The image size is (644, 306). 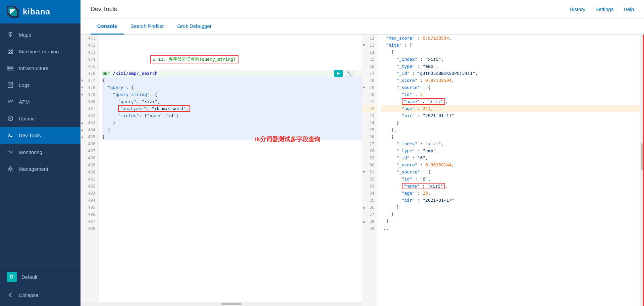 I want to click on out-13: "hits" : [, so click(x=511, y=45).